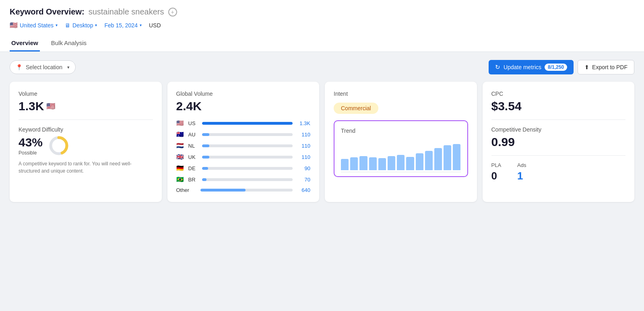 This screenshot has height=311, width=644. I want to click on ads-label: Ads, so click(522, 165).